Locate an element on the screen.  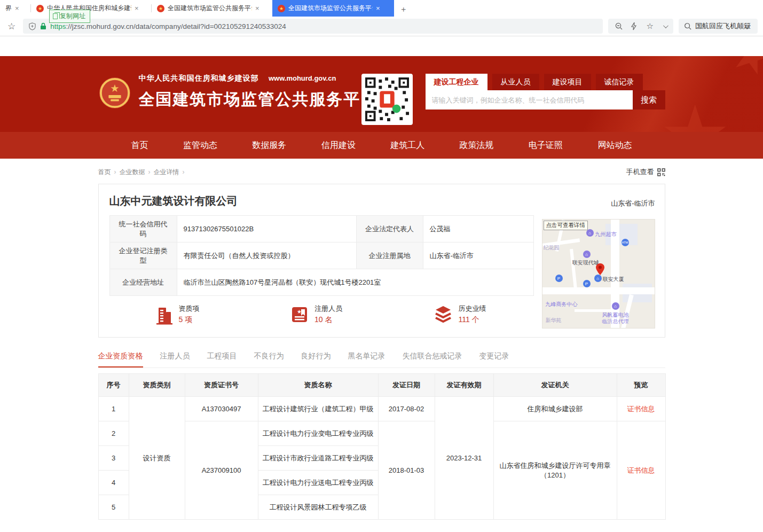
quick-search-box: 国航回应飞机颠簸 is located at coordinates (718, 26).